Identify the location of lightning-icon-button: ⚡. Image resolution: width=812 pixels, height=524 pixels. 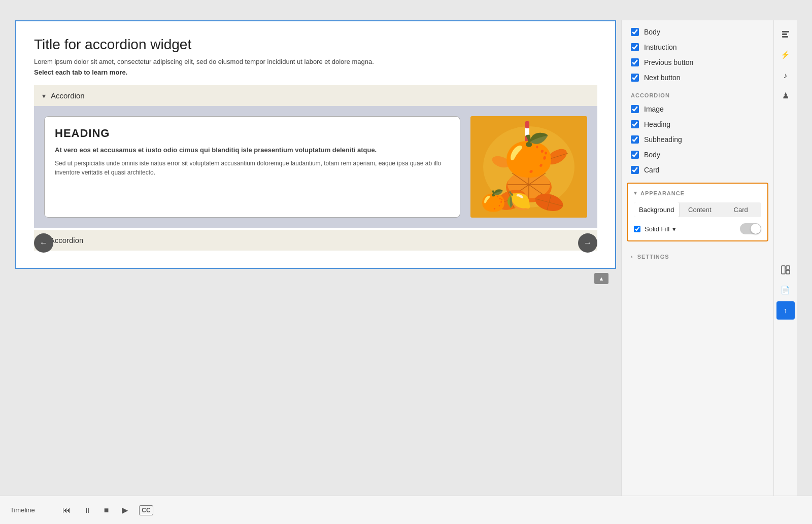
(786, 55).